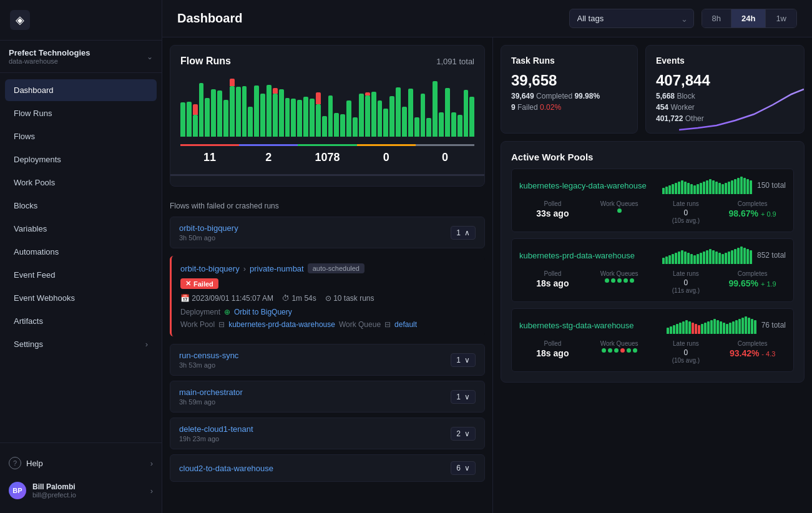 The height and width of the screenshot is (513, 812). What do you see at coordinates (277, 268) in the screenshot?
I see `run-name-link: private-numbat` at bounding box center [277, 268].